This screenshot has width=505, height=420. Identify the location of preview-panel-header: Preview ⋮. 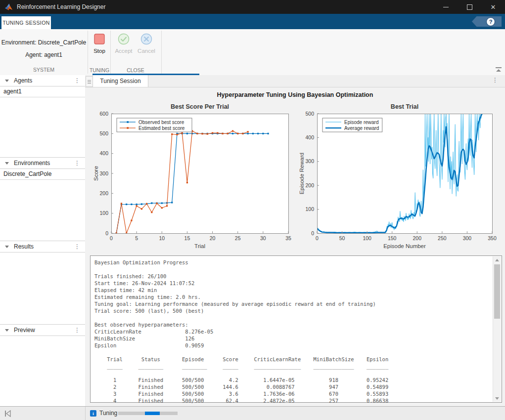
(43, 330).